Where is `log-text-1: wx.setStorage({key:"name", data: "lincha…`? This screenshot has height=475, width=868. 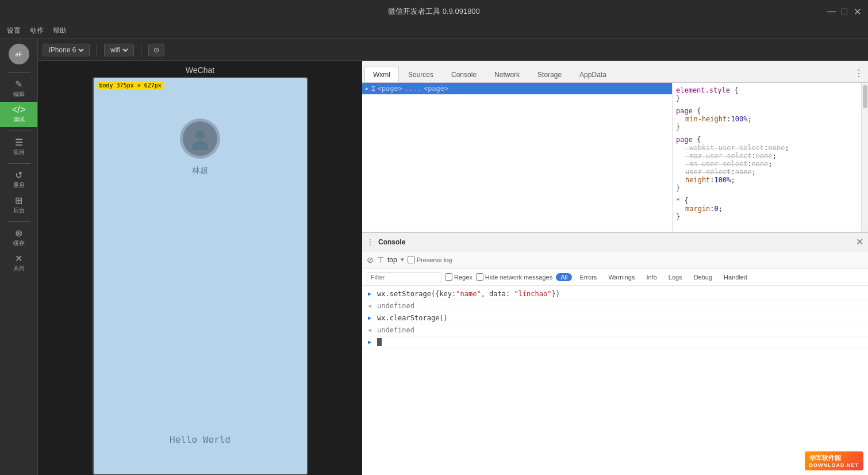
log-text-1: wx.setStorage({key:"name", data: "lincha… is located at coordinates (468, 294).